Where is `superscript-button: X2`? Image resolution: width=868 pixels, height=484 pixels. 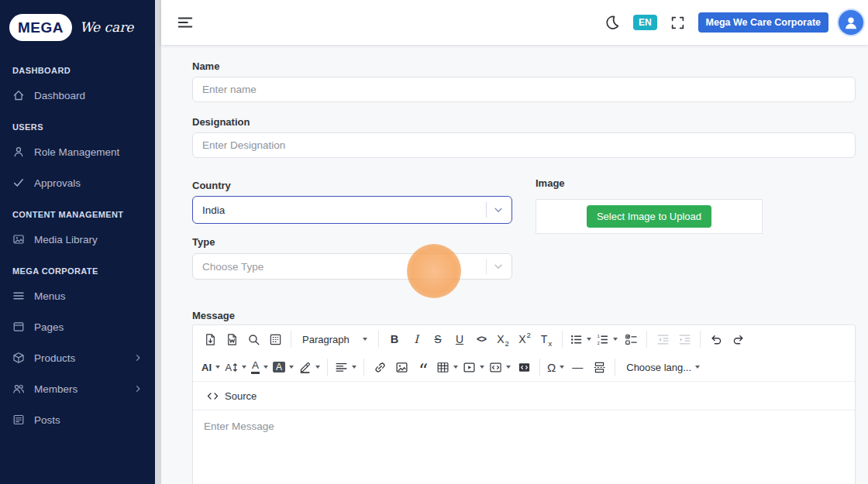 superscript-button: X2 is located at coordinates (525, 339).